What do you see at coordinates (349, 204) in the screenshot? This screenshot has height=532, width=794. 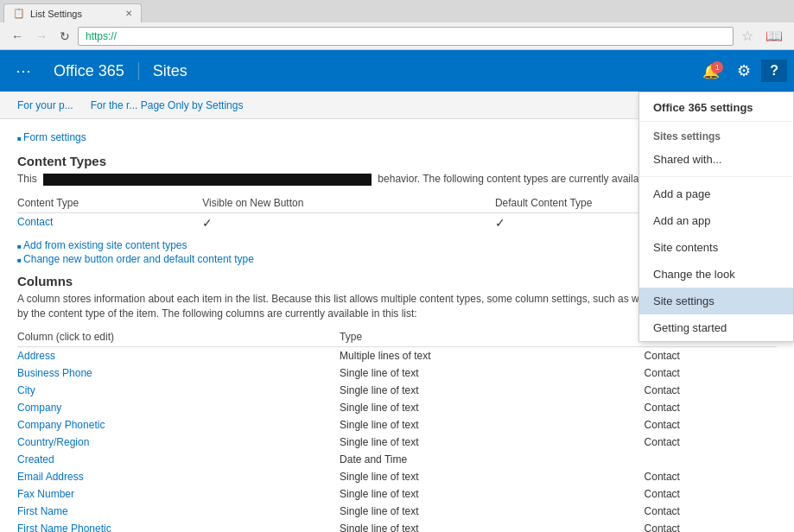 I see `col-header-visible: Visible on New Button` at bounding box center [349, 204].